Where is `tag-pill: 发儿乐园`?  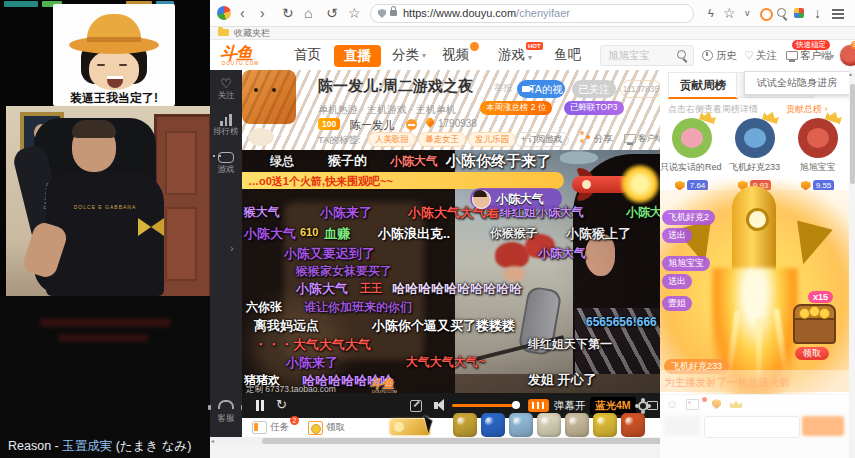
tag-pill: 发儿乐园 is located at coordinates (492, 140).